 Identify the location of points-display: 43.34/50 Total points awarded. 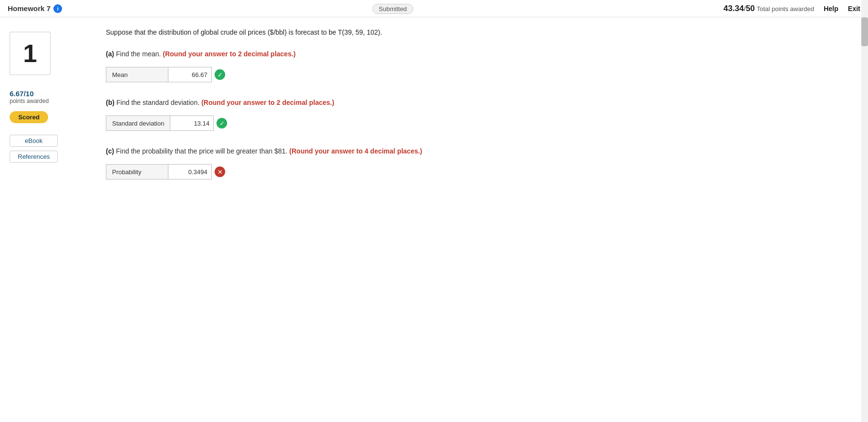
(769, 9).